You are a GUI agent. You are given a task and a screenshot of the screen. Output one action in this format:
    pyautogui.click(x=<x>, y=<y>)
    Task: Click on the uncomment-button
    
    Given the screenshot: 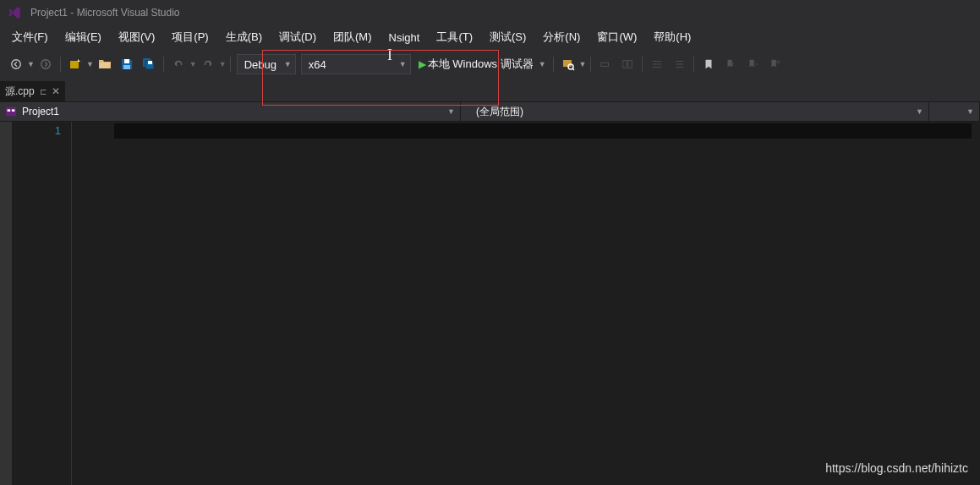 What is the action you would take?
    pyautogui.click(x=679, y=64)
    